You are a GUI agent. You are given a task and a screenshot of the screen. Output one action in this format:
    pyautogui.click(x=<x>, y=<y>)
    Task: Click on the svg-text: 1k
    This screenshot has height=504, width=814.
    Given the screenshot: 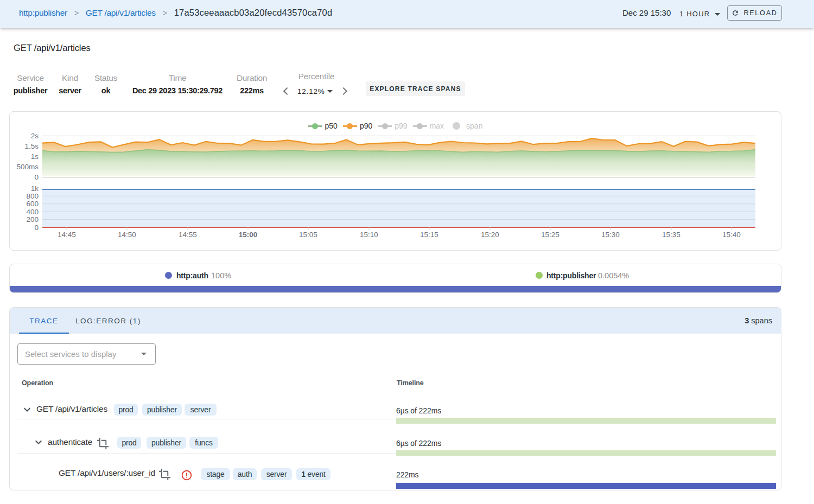 What is the action you would take?
    pyautogui.click(x=35, y=189)
    